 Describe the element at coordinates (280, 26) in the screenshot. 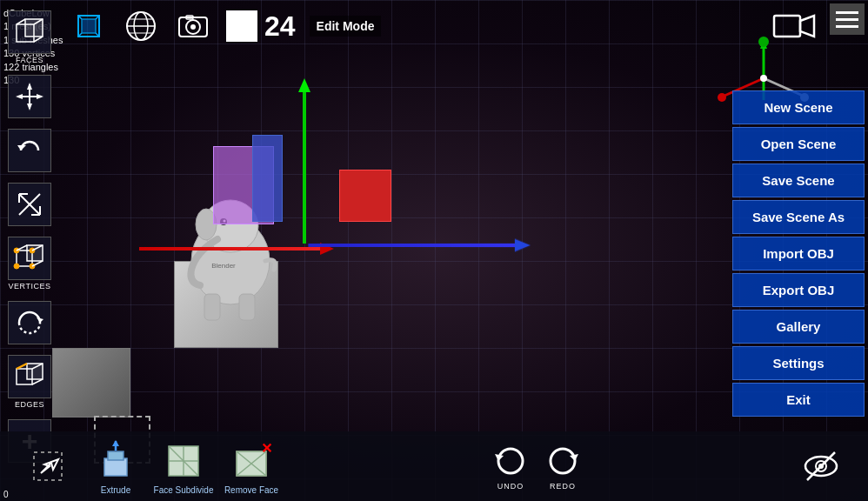

I see `frame-number: 24` at that location.